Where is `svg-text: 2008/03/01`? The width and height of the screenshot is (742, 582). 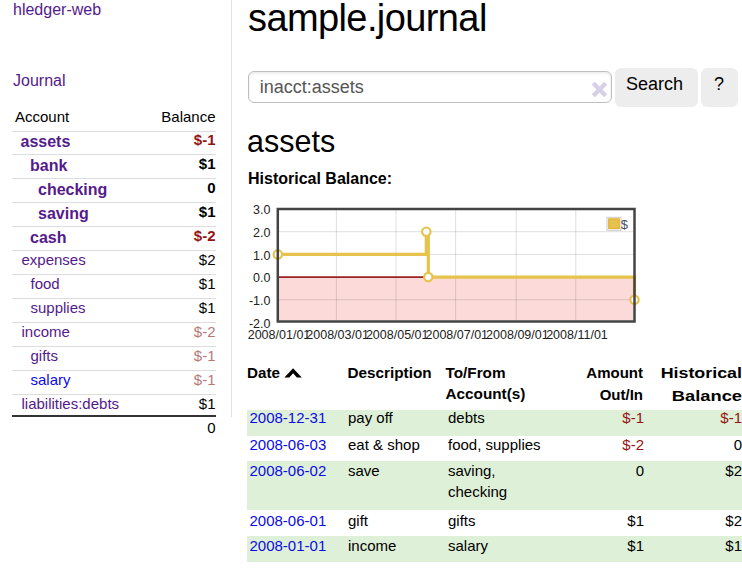 svg-text: 2008/03/01 is located at coordinates (338, 335).